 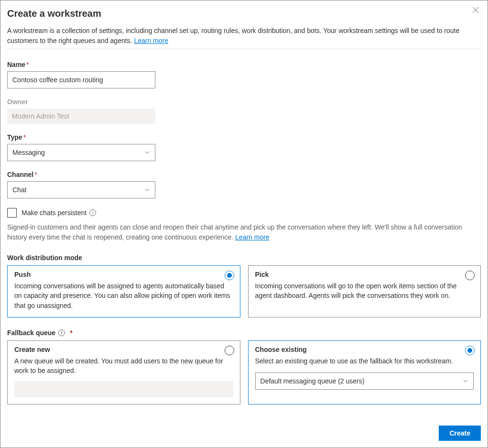 I want to click on work-distribution-options: Push Incoming conversations will be assi…, so click(x=244, y=292).